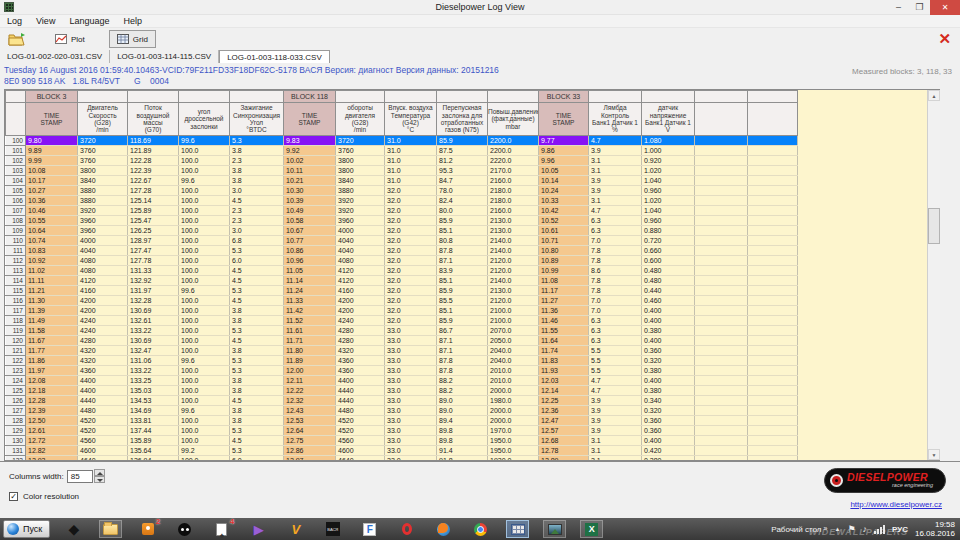 This screenshot has width=960, height=540. Describe the element at coordinates (462, 161) in the screenshot. I see `cell: 81.2` at that location.